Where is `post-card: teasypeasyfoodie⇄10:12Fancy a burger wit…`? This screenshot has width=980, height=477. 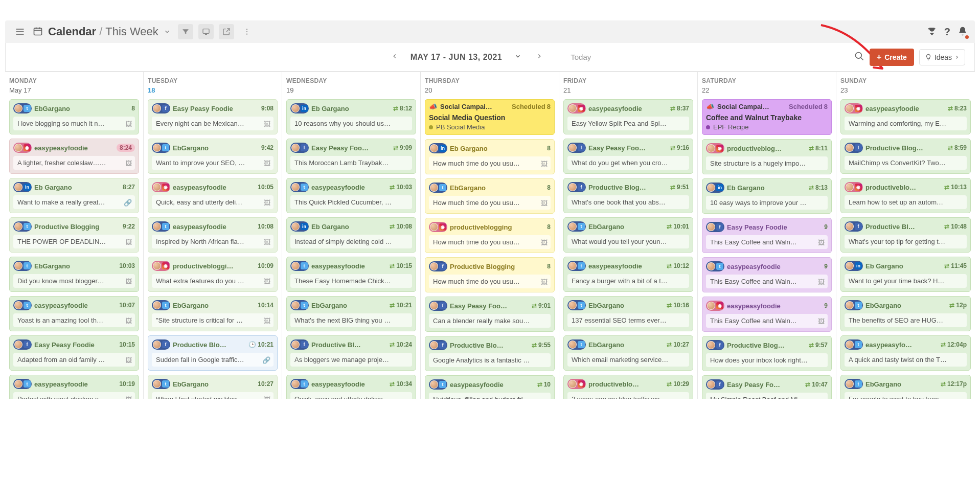
post-card: teasypeasyfoodie⇄10:12Fancy a burger wit… is located at coordinates (628, 274).